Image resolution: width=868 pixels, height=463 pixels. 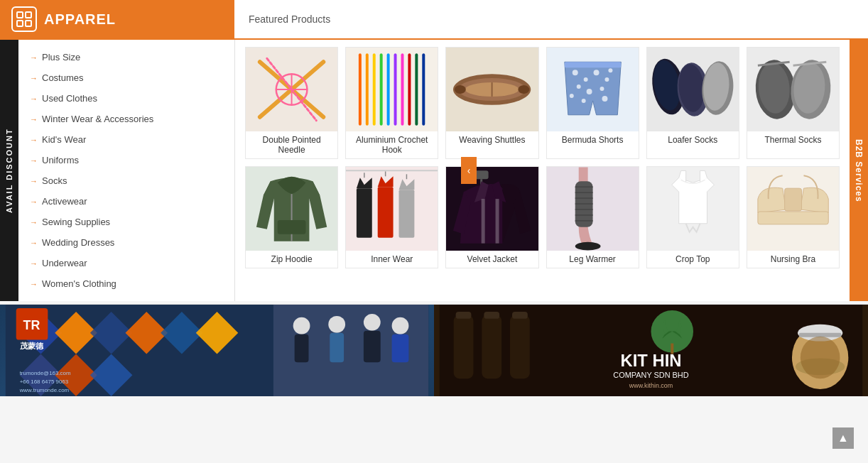 What do you see at coordinates (126, 243) in the screenshot?
I see `sidebar-item-wedding-dresses: → Wedding Dresses` at bounding box center [126, 243].